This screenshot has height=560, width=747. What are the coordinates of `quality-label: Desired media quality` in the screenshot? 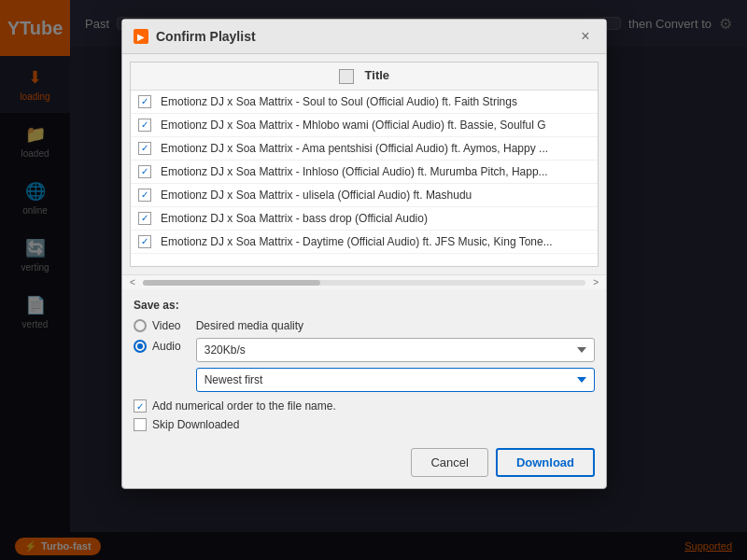 It's located at (396, 326).